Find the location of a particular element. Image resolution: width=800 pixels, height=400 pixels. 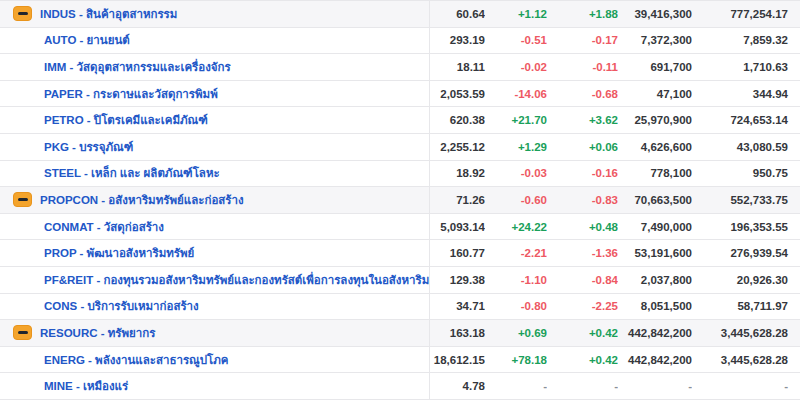

change-cell: -0.60 is located at coordinates (516, 200).